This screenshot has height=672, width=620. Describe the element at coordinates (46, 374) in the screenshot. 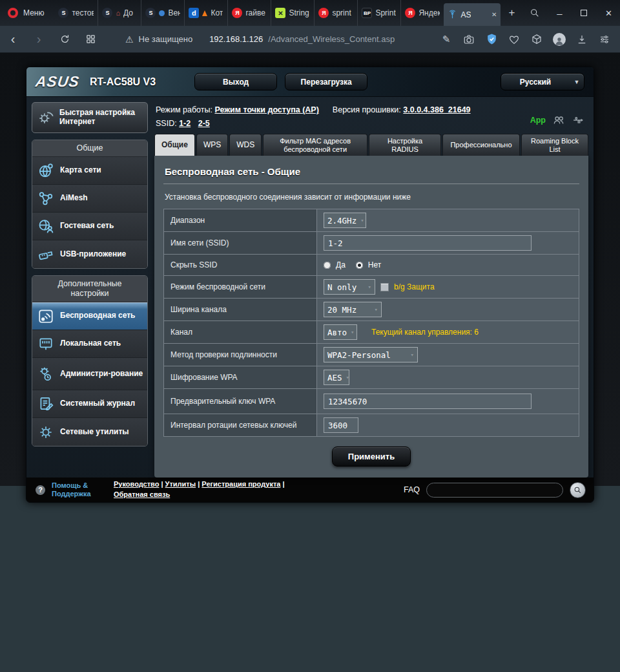

I see `gear-clock-icon` at that location.